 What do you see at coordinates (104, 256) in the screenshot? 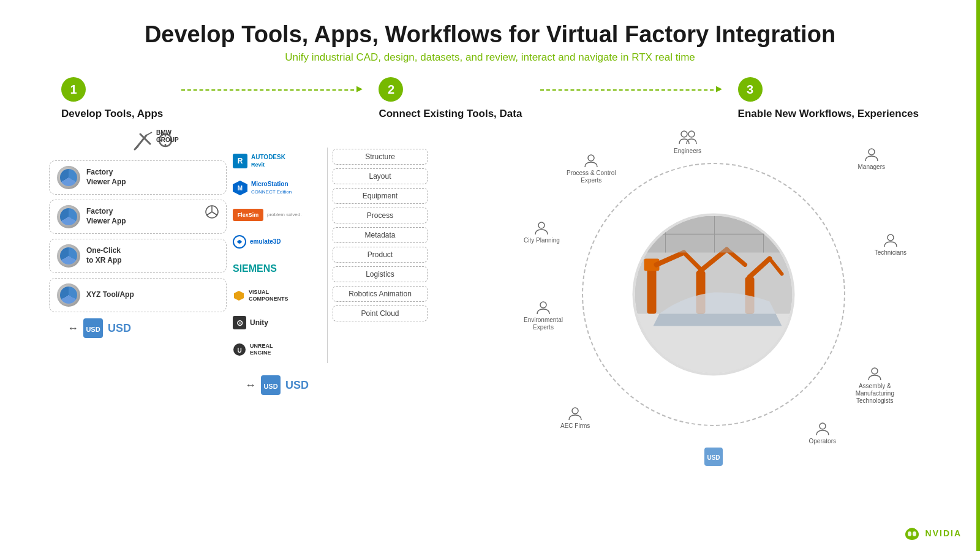
I see `app-label-3: One-Clickto XR App` at bounding box center [104, 256].